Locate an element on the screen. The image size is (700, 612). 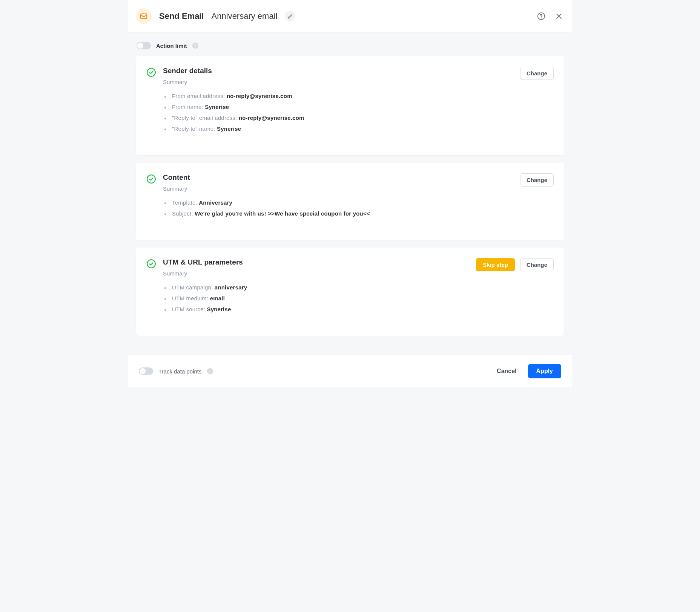
item-label: "Reply to" name: is located at coordinates (195, 129).